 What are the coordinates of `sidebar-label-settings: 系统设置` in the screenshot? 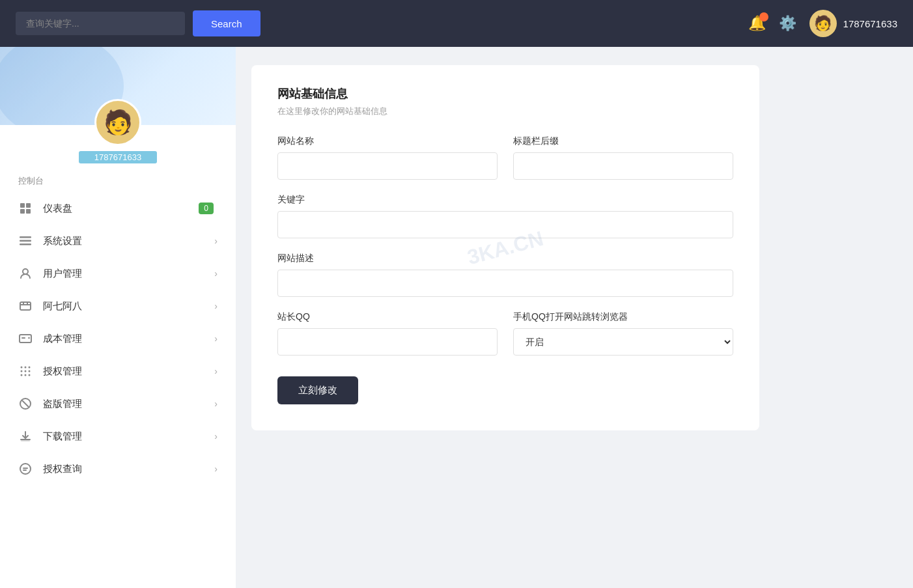 It's located at (129, 241).